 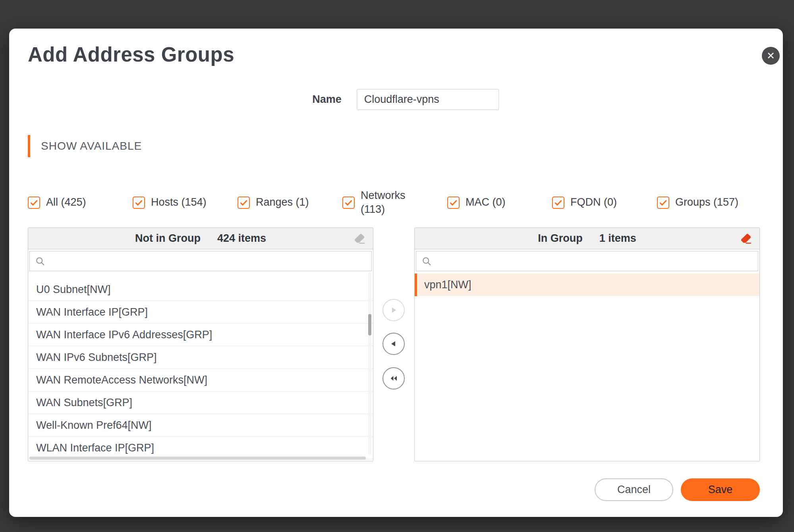 What do you see at coordinates (201, 312) in the screenshot?
I see `list-item: WAN Interface IP[GRP]` at bounding box center [201, 312].